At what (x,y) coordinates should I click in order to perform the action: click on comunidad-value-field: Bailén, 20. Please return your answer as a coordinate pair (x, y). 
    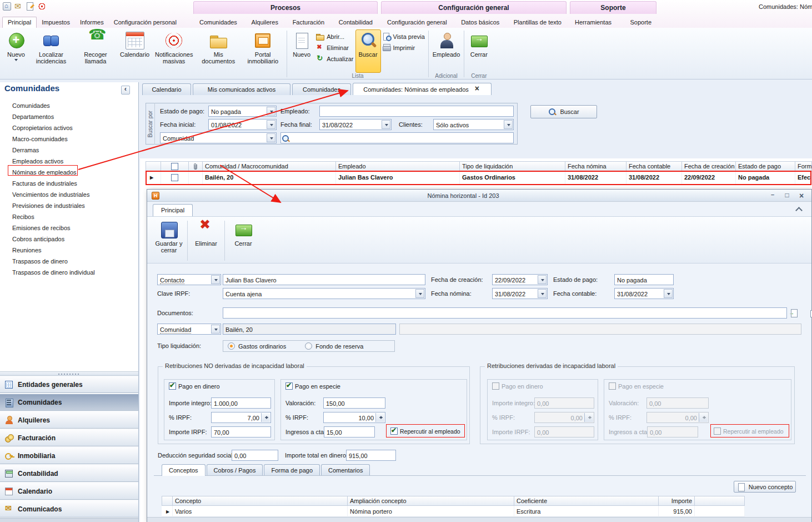
    Looking at the image, I should click on (309, 329).